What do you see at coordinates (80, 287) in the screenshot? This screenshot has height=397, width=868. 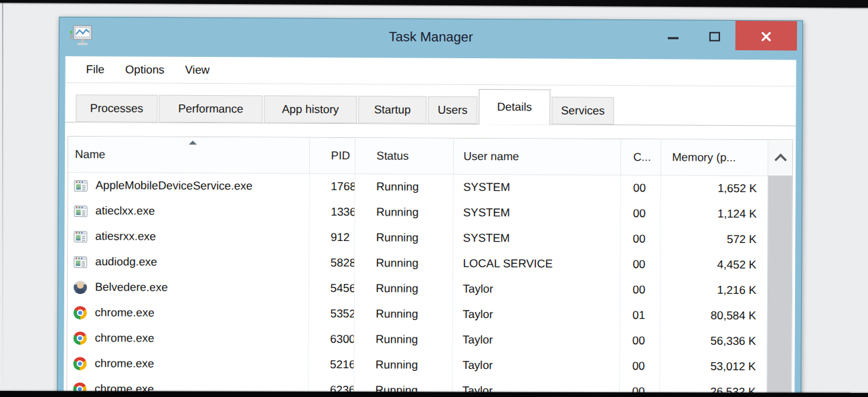 I see `belvedere-person-icon` at bounding box center [80, 287].